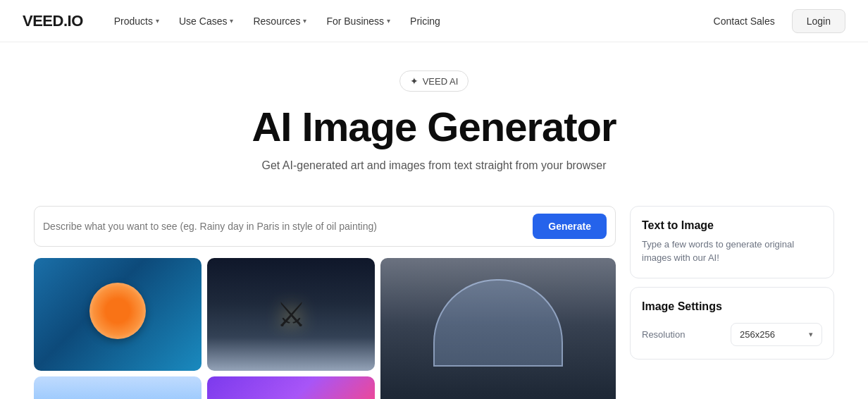  I want to click on nav-products-label: Products, so click(134, 21).